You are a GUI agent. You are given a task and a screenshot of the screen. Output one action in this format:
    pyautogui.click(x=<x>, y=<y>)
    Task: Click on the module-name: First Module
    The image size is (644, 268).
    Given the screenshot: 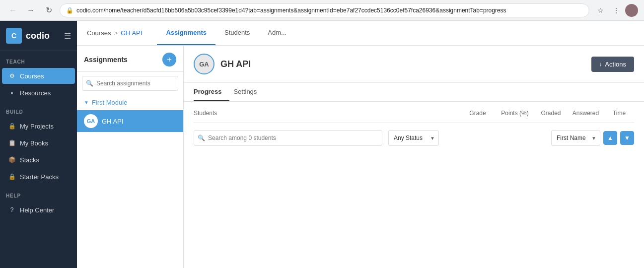 What is the action you would take?
    pyautogui.click(x=110, y=102)
    